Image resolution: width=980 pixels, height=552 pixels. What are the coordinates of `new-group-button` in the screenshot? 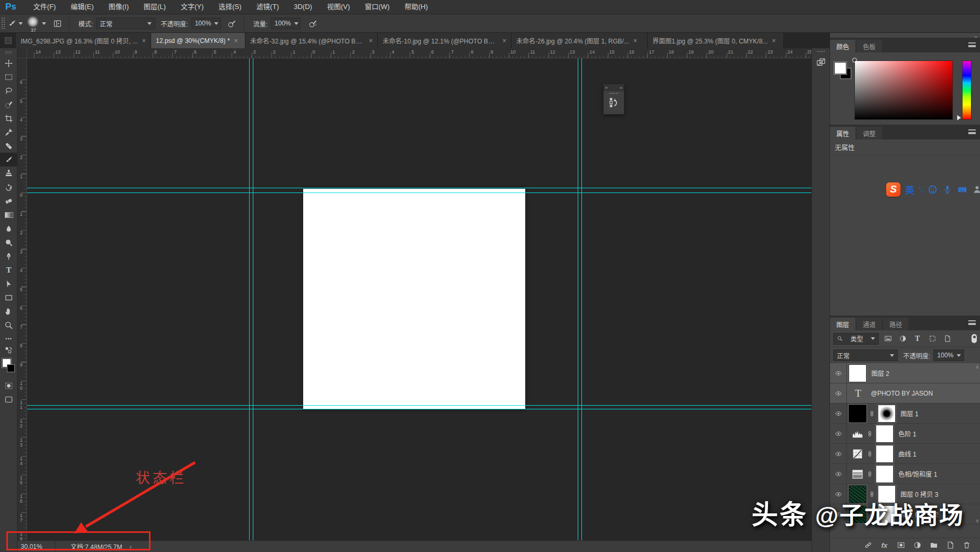 It's located at (934, 545).